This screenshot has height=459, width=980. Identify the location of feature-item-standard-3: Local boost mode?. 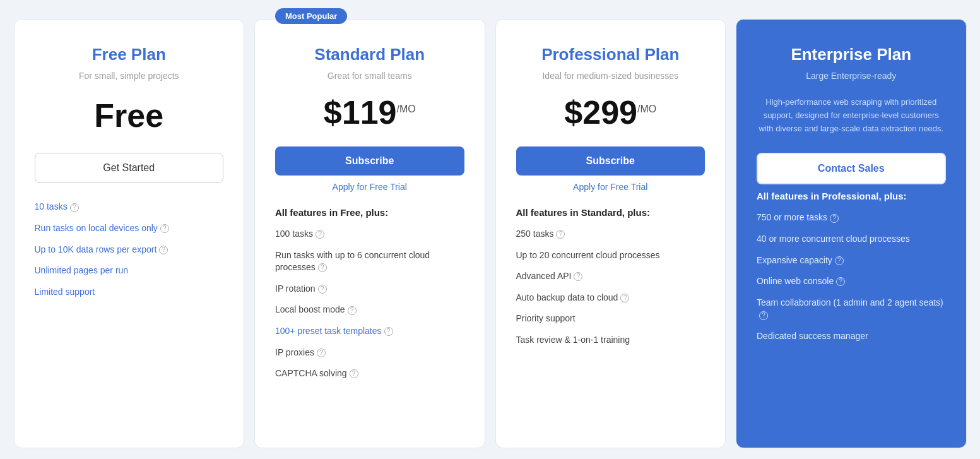
(370, 310).